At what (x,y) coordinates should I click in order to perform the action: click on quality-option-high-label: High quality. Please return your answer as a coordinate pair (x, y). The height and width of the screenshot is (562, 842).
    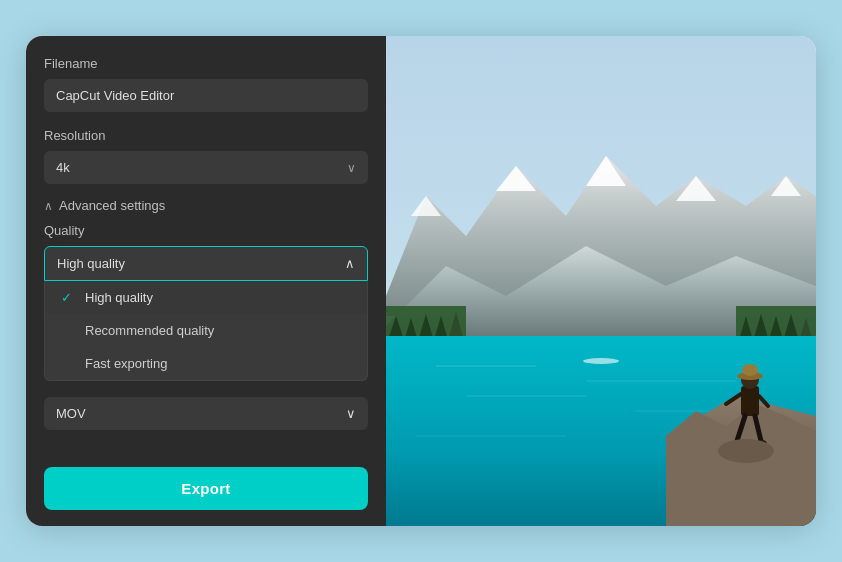
    Looking at the image, I should click on (119, 298).